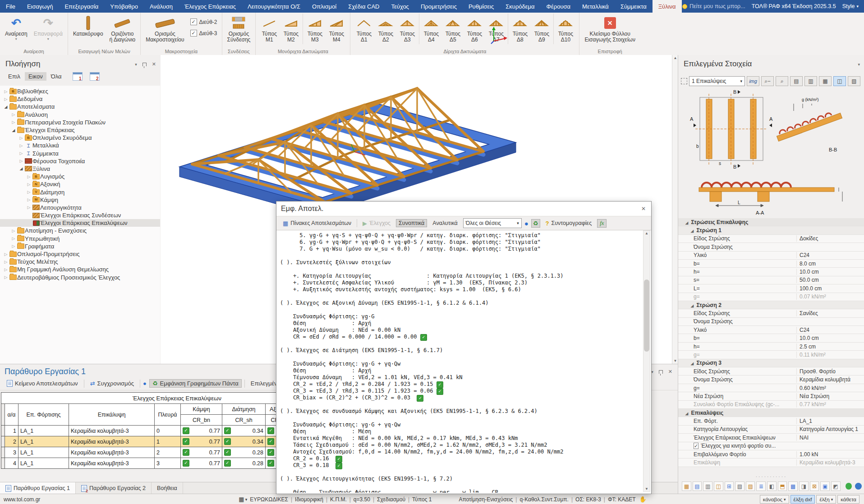 The height and width of the screenshot is (504, 864). What do you see at coordinates (830, 238) in the screenshot?
I see `property-value: Δοκίδες` at bounding box center [830, 238].